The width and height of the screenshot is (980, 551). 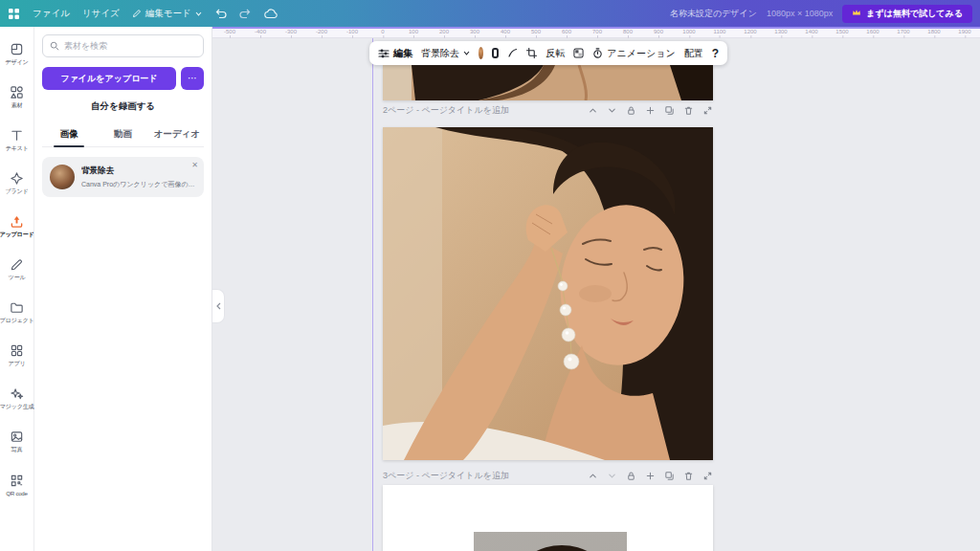 I want to click on undo-icon, so click(x=220, y=13).